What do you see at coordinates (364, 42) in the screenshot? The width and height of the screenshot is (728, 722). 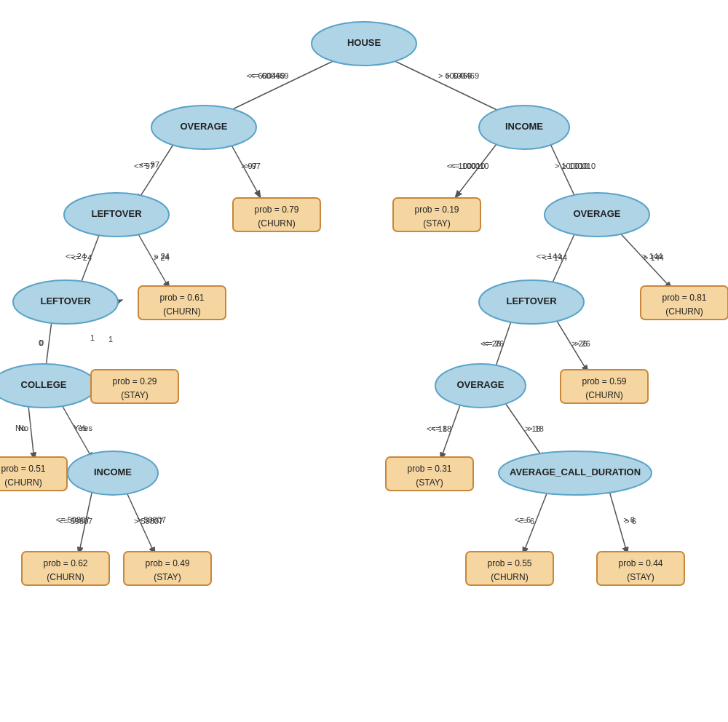 I see `node-house-label: HOUSE` at bounding box center [364, 42].